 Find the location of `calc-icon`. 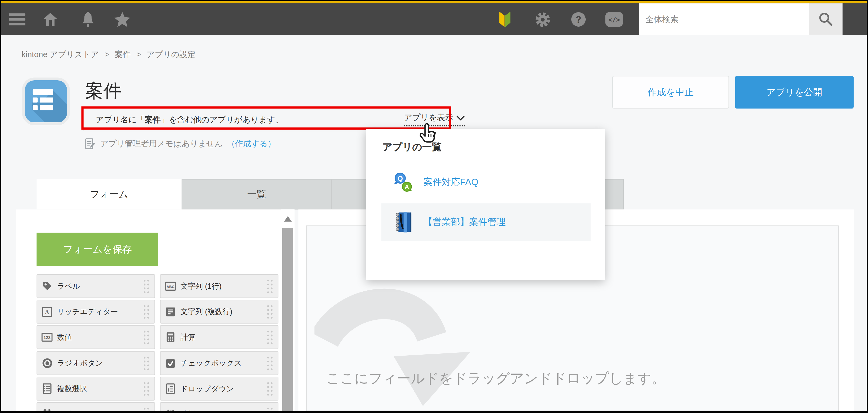

calc-icon is located at coordinates (170, 337).